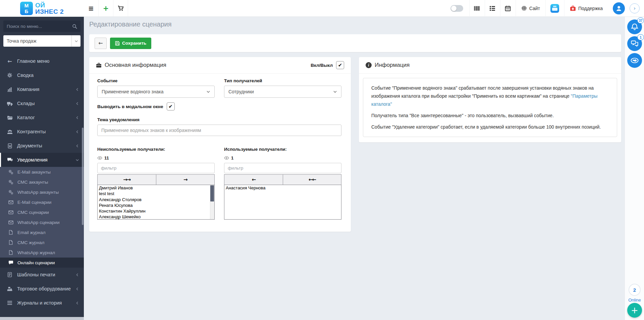  Describe the element at coordinates (136, 65) in the screenshot. I see `panel-title: Основная информация` at that location.